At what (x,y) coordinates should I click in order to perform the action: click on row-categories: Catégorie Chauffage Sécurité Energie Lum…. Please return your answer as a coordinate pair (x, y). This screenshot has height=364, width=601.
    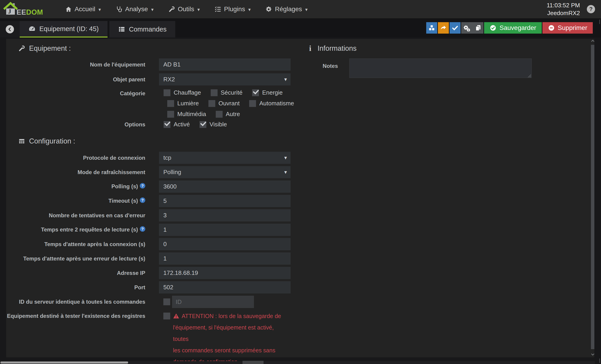
    Looking at the image, I should click on (153, 105).